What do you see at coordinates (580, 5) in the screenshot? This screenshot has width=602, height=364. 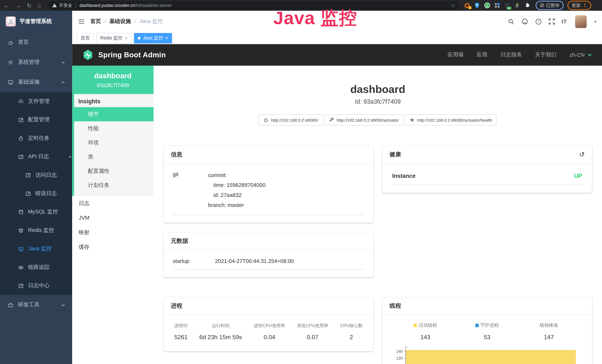 I see `chrome-update-chip: 更新 ⋮` at bounding box center [580, 5].